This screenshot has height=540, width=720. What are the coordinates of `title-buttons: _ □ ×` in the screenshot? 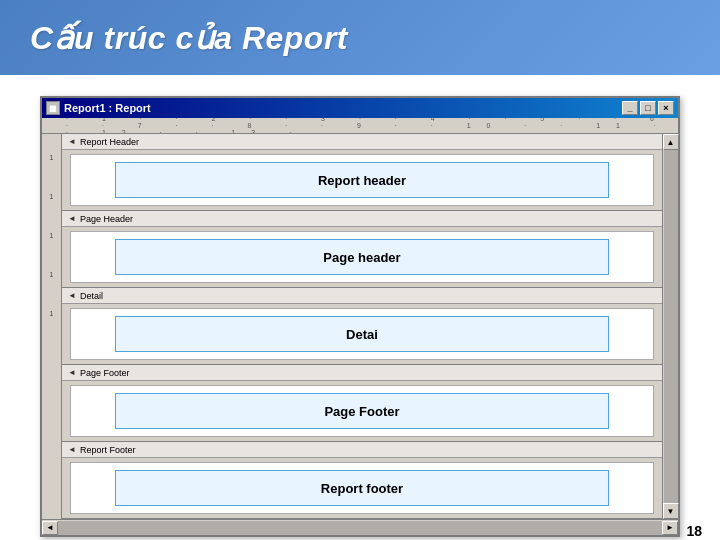 It's located at (648, 108).